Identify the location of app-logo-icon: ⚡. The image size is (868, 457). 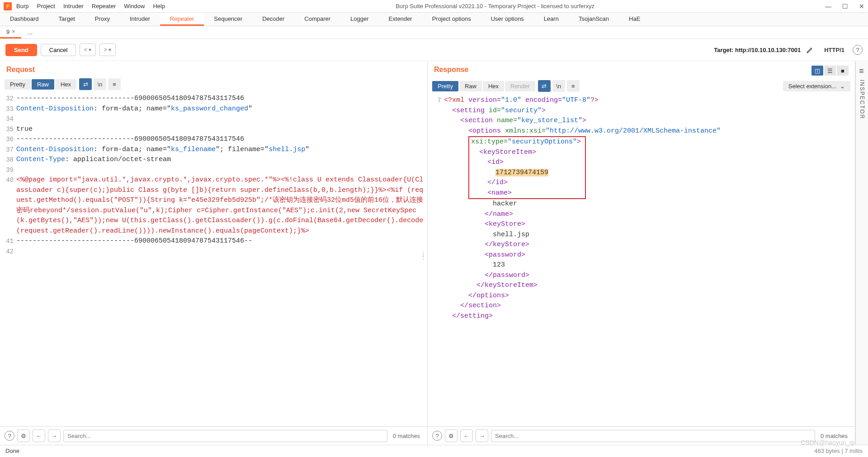
(8, 6).